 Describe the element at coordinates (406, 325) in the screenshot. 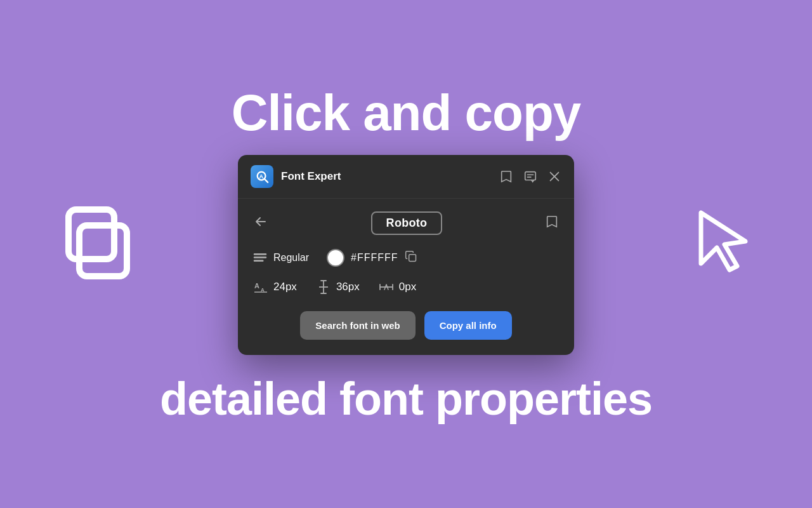

I see `row-buttons: Search font in web Copy all info` at that location.